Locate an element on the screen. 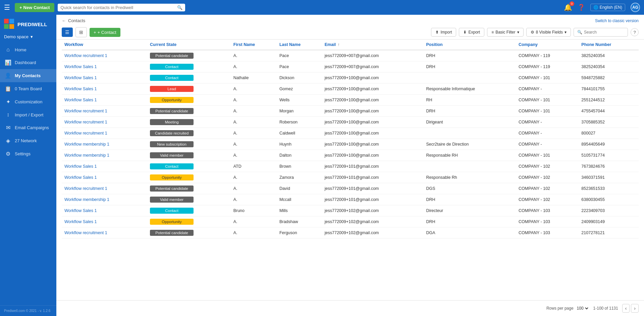 The image size is (644, 316). table-help-button: ? is located at coordinates (635, 32).